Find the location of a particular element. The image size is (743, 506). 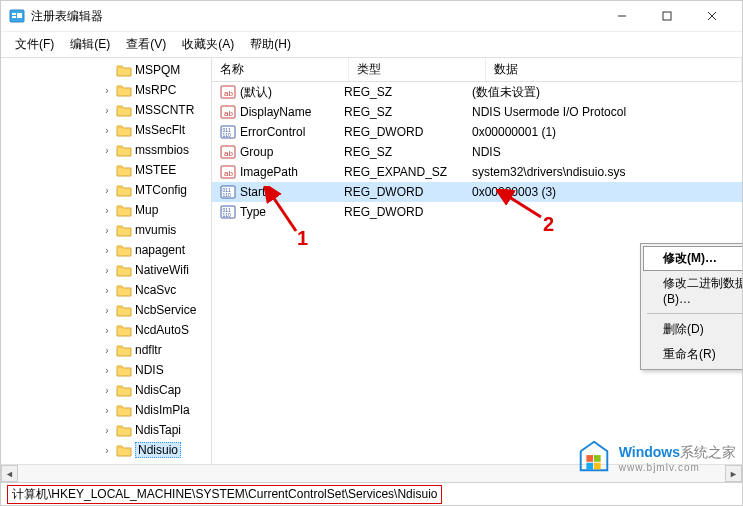

tree-item: ›mssmbios is located at coordinates (106, 150).